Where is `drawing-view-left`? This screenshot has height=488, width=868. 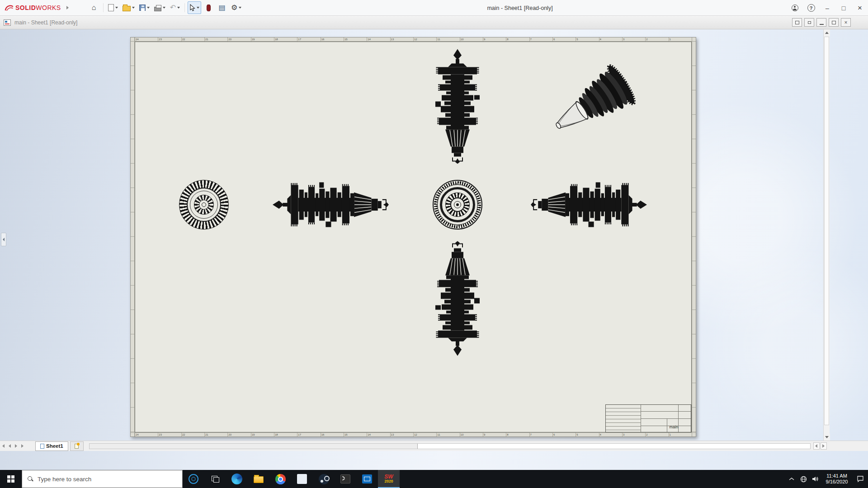 drawing-view-left is located at coordinates (331, 205).